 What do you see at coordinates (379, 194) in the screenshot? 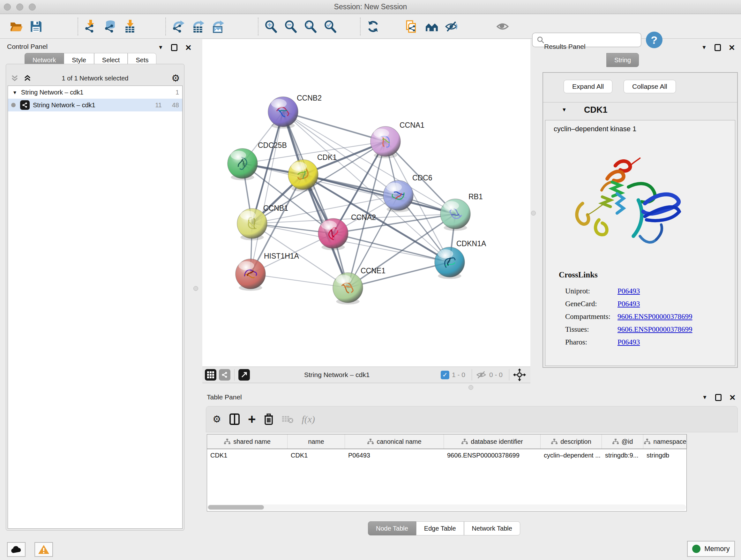
I see `edge-CDK1-RB1` at bounding box center [379, 194].